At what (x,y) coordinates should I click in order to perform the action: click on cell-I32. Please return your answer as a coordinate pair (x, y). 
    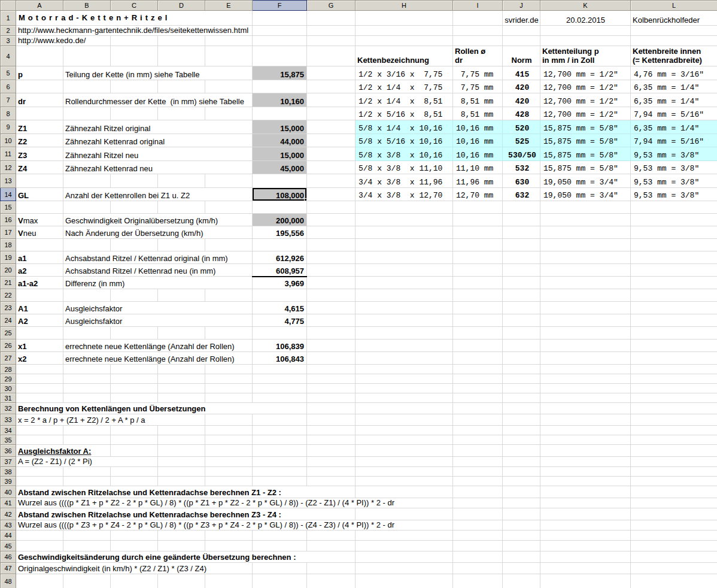
    Looking at the image, I should click on (478, 408).